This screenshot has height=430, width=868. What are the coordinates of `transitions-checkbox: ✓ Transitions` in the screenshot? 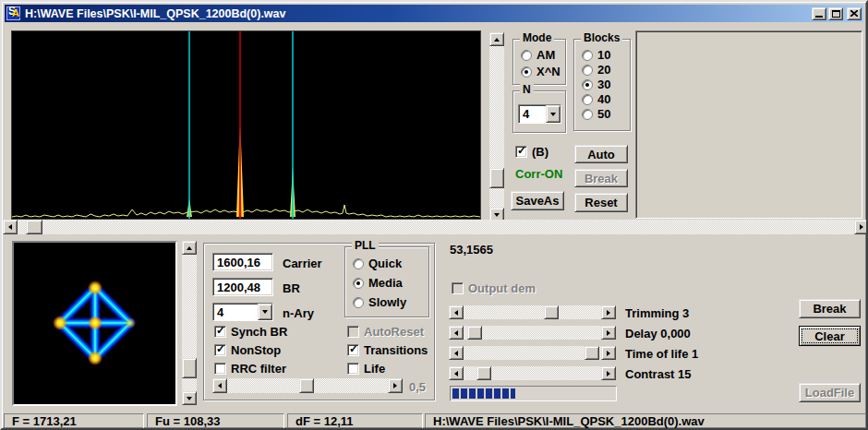 It's located at (388, 351).